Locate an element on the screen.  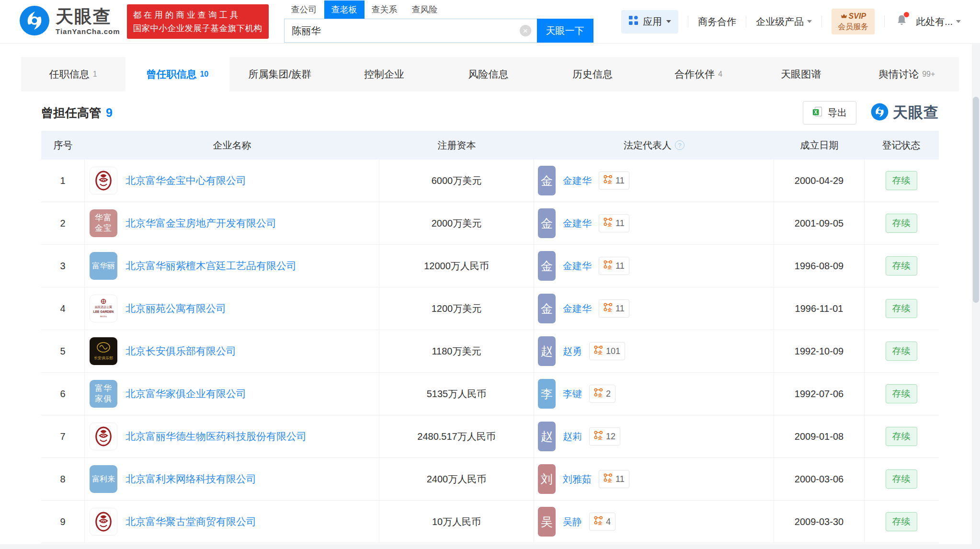
company-logo: 长安俱乐部 is located at coordinates (103, 351).